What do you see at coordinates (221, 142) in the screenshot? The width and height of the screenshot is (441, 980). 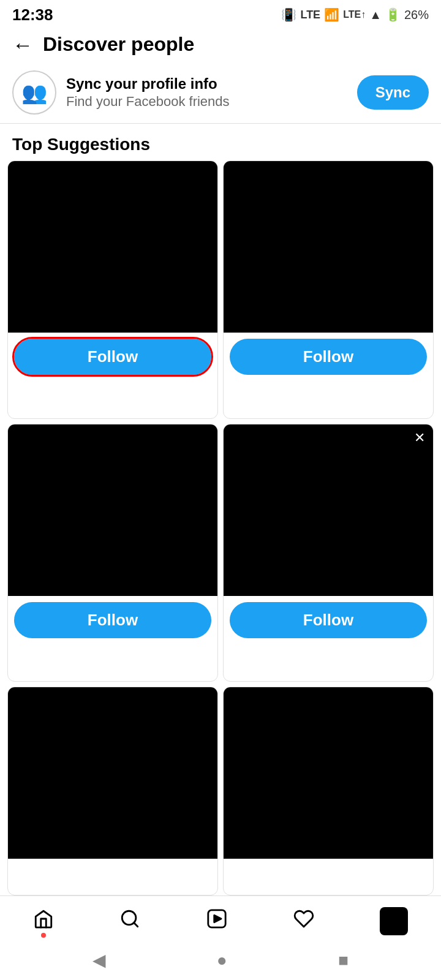 I see `section-title: Top Suggestions` at bounding box center [221, 142].